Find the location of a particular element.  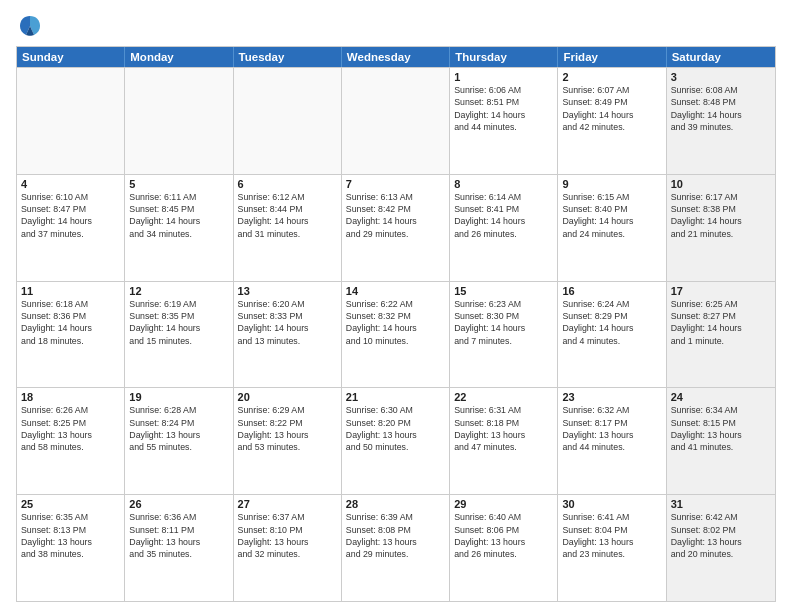

cal-header-wednesday: Wednesday is located at coordinates (396, 57).